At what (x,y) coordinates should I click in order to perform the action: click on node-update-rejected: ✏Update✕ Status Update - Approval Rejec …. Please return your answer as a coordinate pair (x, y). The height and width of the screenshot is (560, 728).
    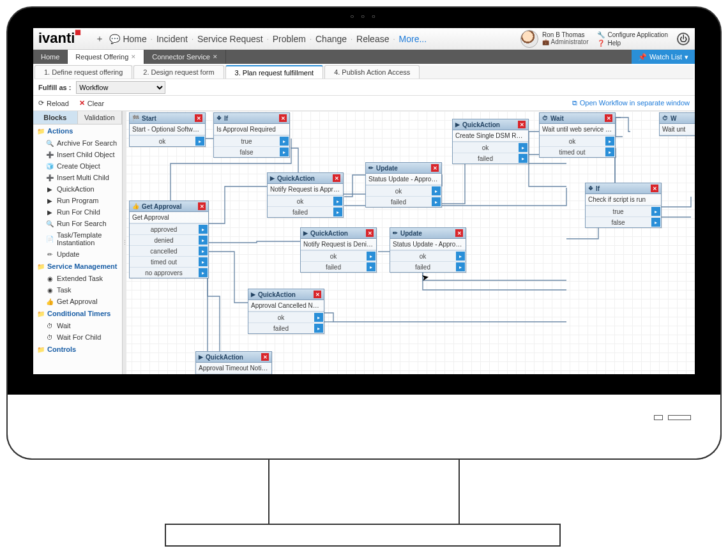
    Looking at the image, I should click on (428, 250).